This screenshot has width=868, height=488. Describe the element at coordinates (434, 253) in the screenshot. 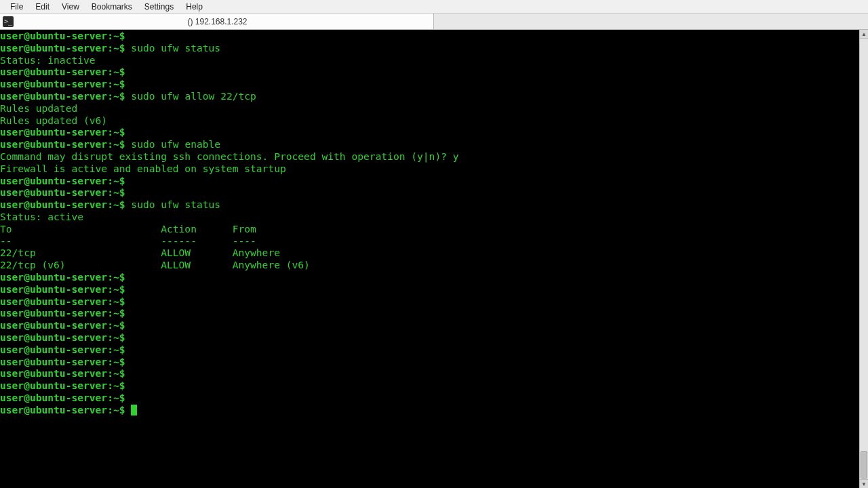

I see `terminal-output-line: 22/tcp ALLOW Anywhere` at that location.